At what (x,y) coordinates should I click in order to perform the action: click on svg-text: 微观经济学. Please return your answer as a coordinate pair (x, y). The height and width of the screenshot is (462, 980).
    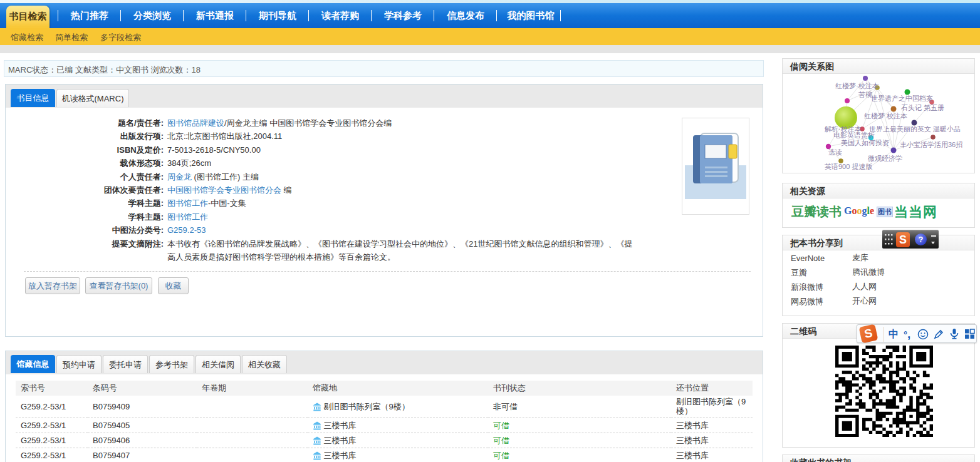
    Looking at the image, I should click on (885, 158).